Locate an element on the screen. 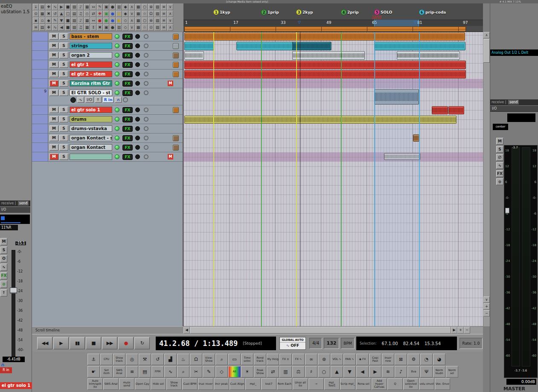 Image resolution: width=538 pixels, height=392 pixels. toolbar-button: All is located at coordinates (235, 372).